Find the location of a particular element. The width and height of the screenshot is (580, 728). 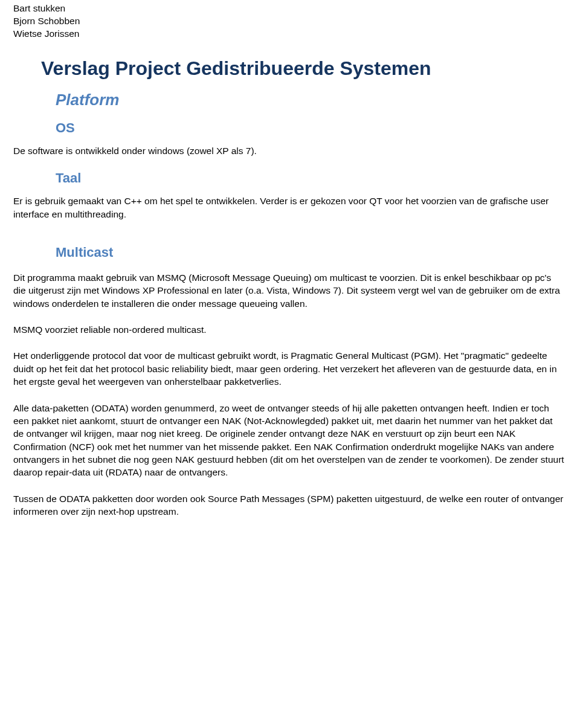

authors-block: Bart stukken Bjorn Schobben Wietse Joris… is located at coordinates (290, 22).